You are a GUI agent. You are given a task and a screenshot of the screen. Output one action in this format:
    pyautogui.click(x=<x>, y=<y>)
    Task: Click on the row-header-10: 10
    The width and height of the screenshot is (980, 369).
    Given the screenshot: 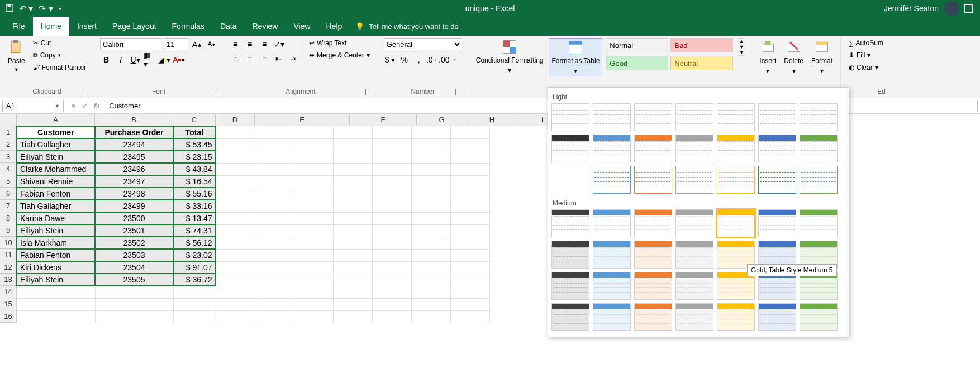 What is the action you would take?
    pyautogui.click(x=8, y=243)
    